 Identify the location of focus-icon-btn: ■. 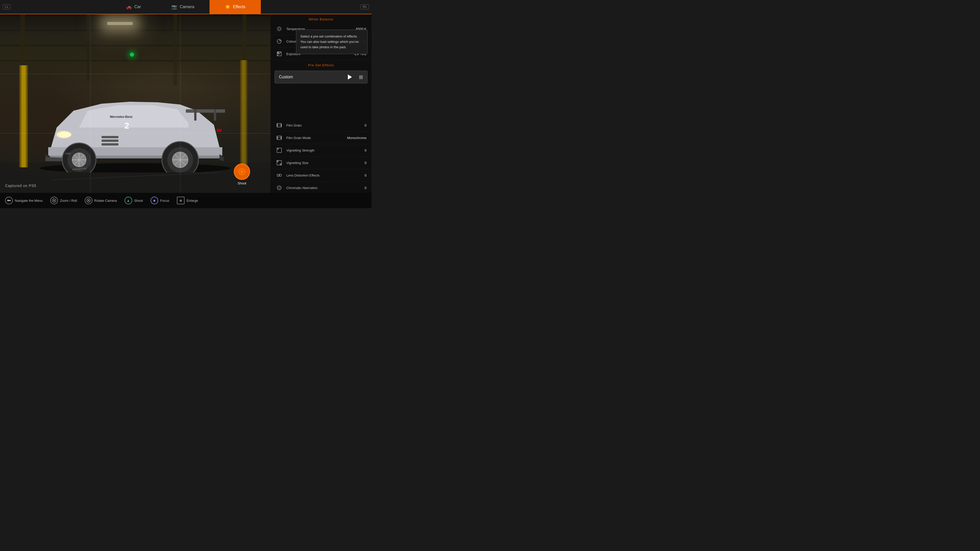
(154, 200).